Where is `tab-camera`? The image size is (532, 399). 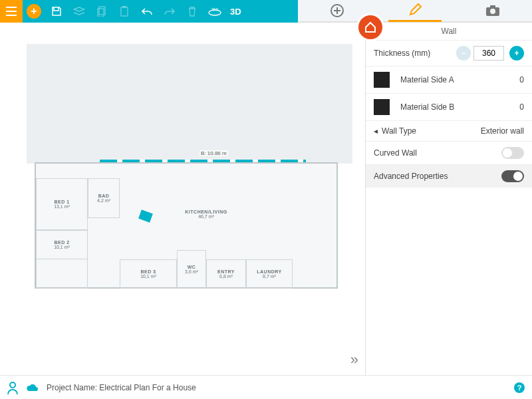
tab-camera is located at coordinates (493, 11).